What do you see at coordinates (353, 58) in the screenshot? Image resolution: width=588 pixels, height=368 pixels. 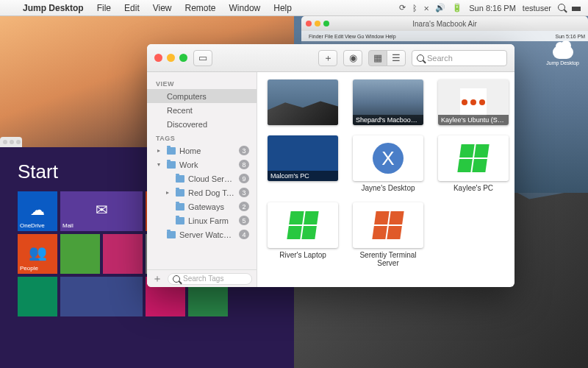 I see `quicklook-button: ◉` at bounding box center [353, 58].